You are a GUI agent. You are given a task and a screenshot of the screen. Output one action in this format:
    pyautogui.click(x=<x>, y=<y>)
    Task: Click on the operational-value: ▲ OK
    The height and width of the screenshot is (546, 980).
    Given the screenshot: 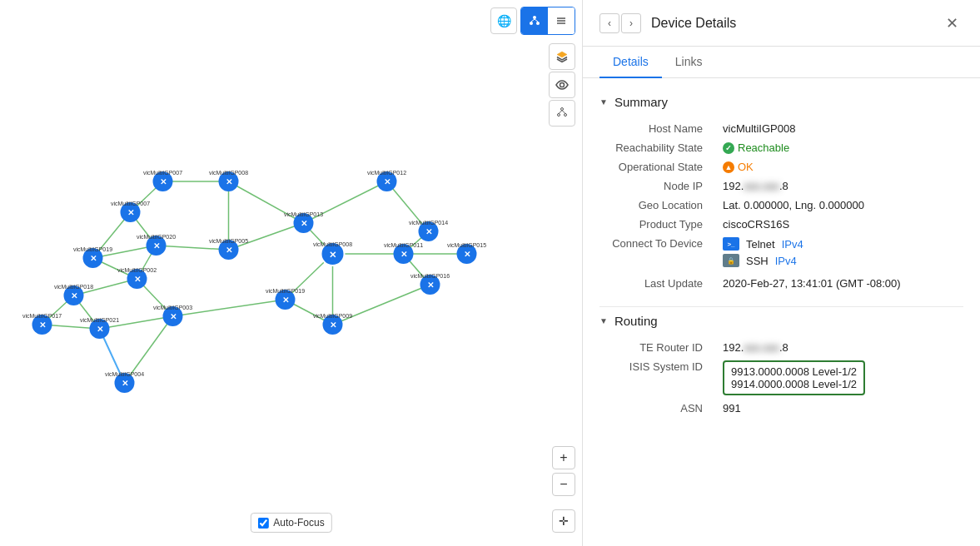 What is the action you would take?
    pyautogui.click(x=839, y=166)
    